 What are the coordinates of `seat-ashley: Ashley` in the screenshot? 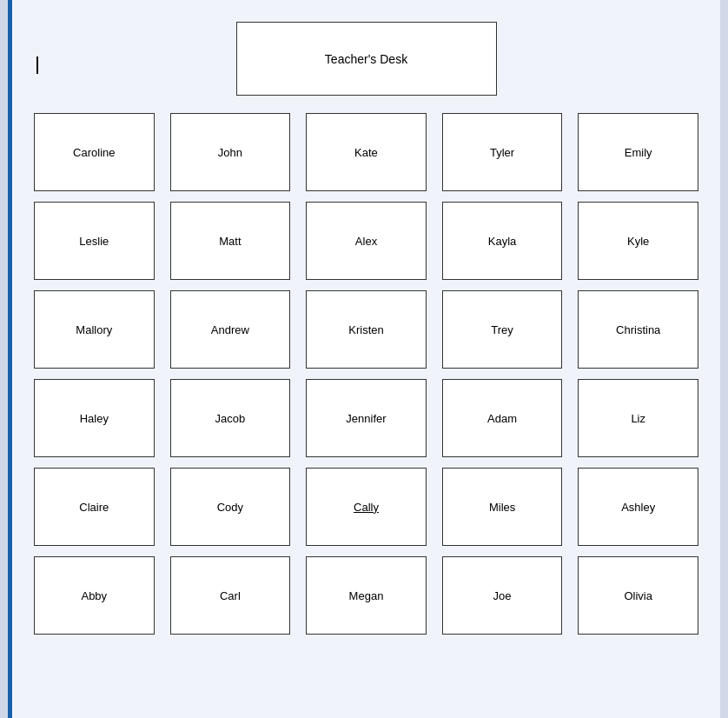 It's located at (638, 507).